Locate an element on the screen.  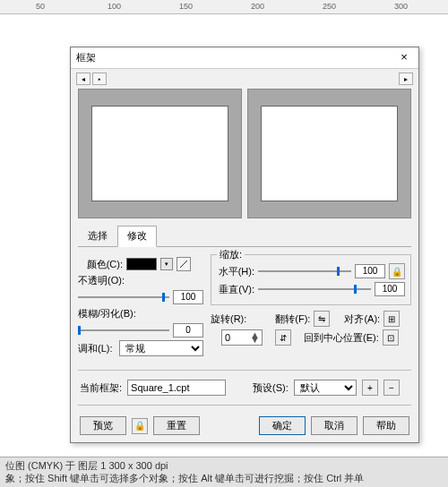
preset-remove-button: − is located at coordinates (392, 388).